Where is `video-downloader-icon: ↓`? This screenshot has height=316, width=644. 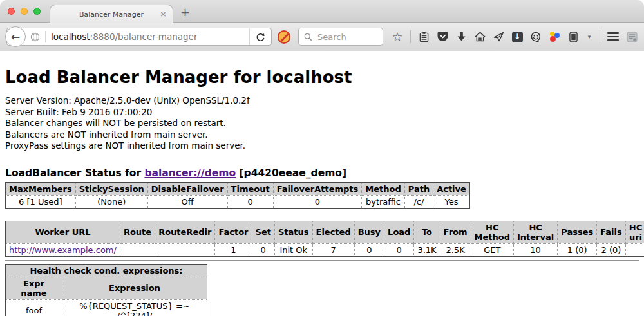
video-downloader-icon: ↓ is located at coordinates (517, 37).